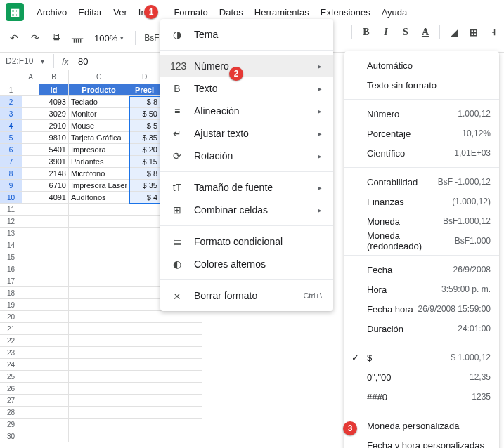 Image resolution: width=504 pixels, height=448 pixels. I want to click on number-format-fecha: Fecha26/9/2008, so click(422, 270).